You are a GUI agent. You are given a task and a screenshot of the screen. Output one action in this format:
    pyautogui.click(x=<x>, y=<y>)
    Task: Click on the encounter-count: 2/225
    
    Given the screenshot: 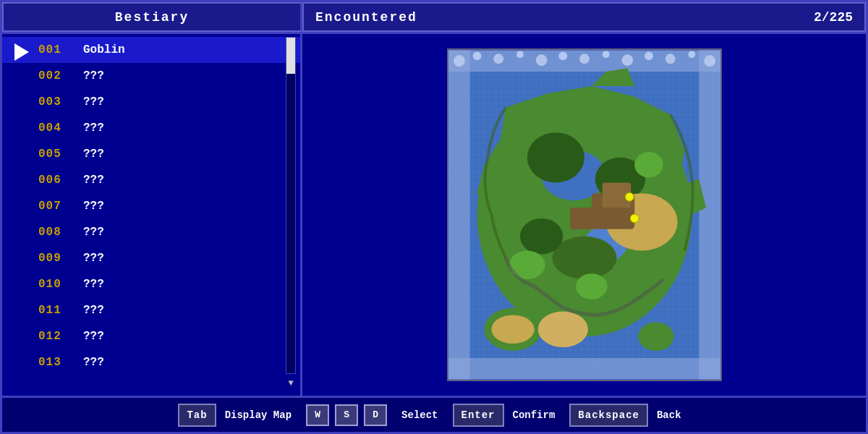 What is the action you would take?
    pyautogui.click(x=833, y=17)
    